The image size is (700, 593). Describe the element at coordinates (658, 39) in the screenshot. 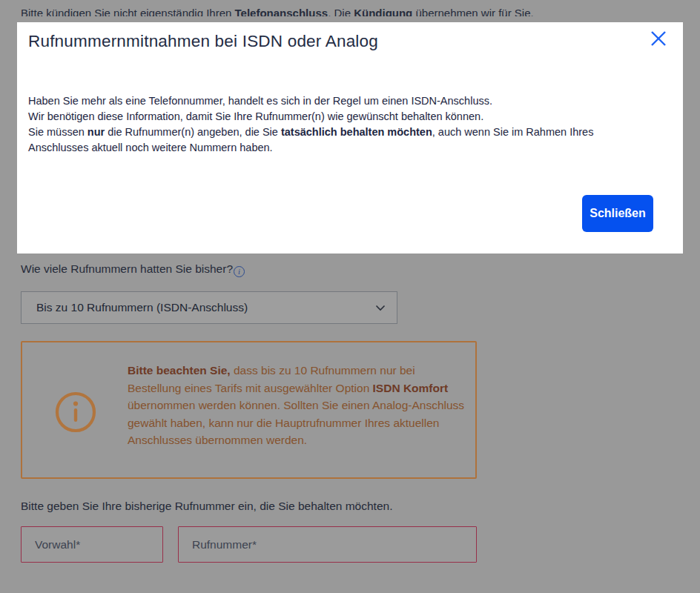

I see `close-icon` at that location.